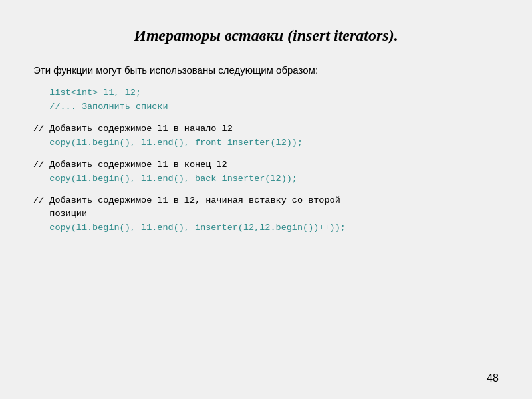  I want to click on code-line: copy(l1.begin(), l1.end(), back_inserter…, so click(266, 180).